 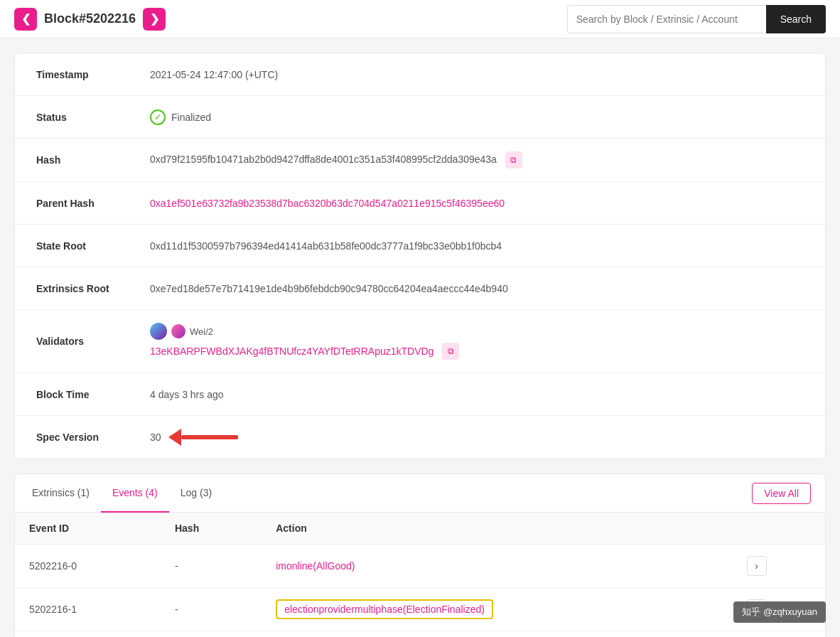 I want to click on spec-version-value: 30, so click(x=477, y=437).